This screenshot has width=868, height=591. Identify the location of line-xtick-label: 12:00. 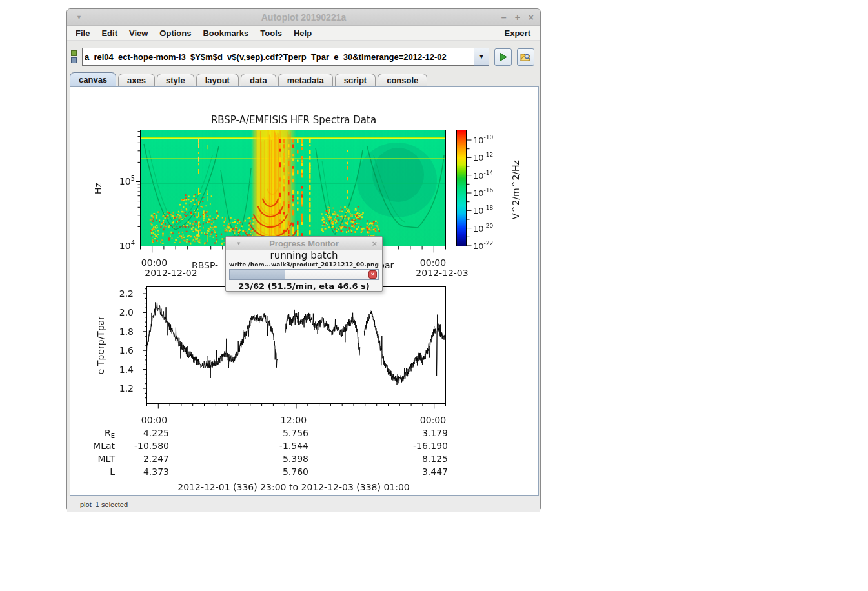
(294, 420).